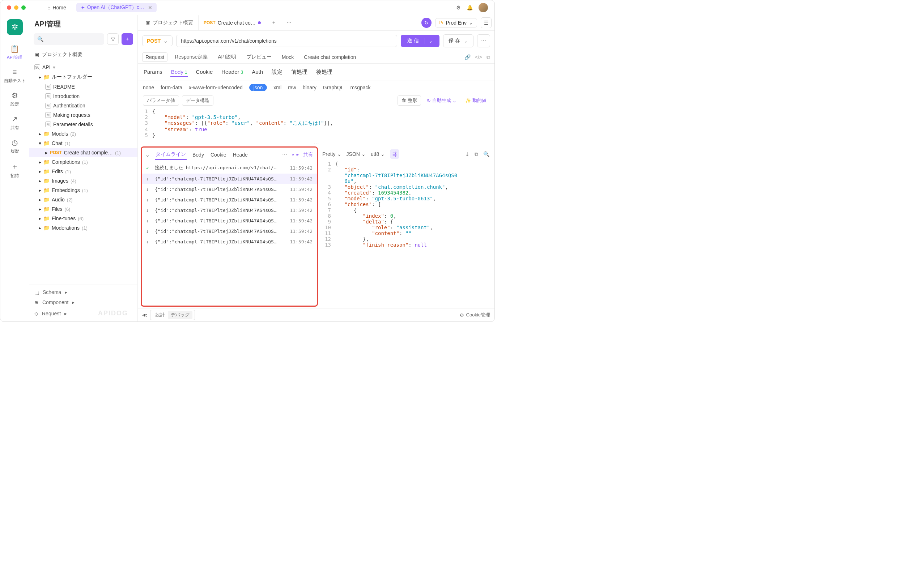 This screenshot has width=905, height=588. What do you see at coordinates (456, 23) in the screenshot?
I see `env-selector: PrProd Env⌄` at bounding box center [456, 23].